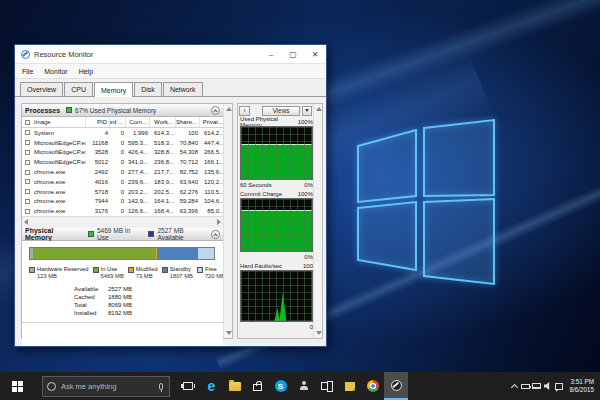 This screenshot has width=600, height=400. I want to click on minimize-button: –, so click(271, 54).